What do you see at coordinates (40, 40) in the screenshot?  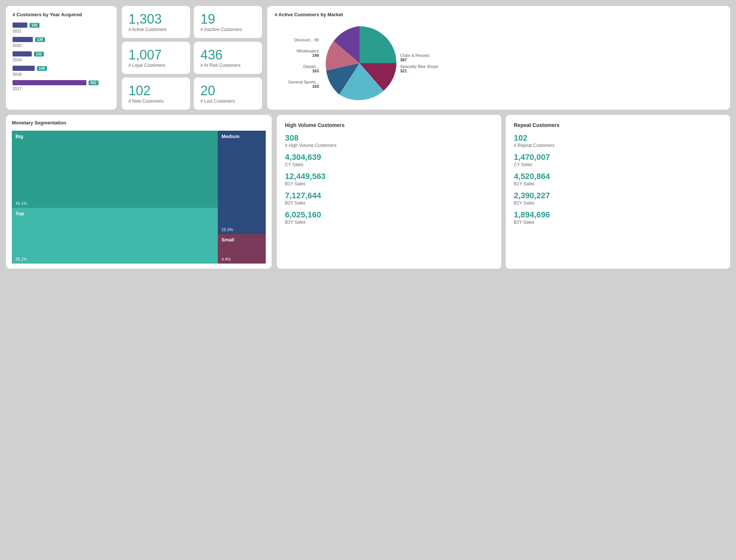 I see `bar-badge-2020: 139` at bounding box center [40, 40].